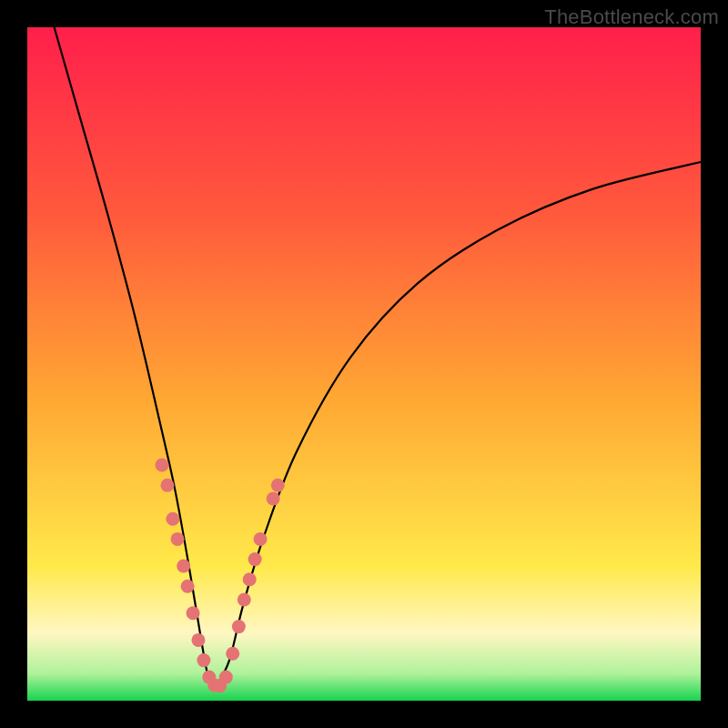 The height and width of the screenshot is (728, 728). I want to click on watermark-text: TheBottleneck.com, so click(632, 17).